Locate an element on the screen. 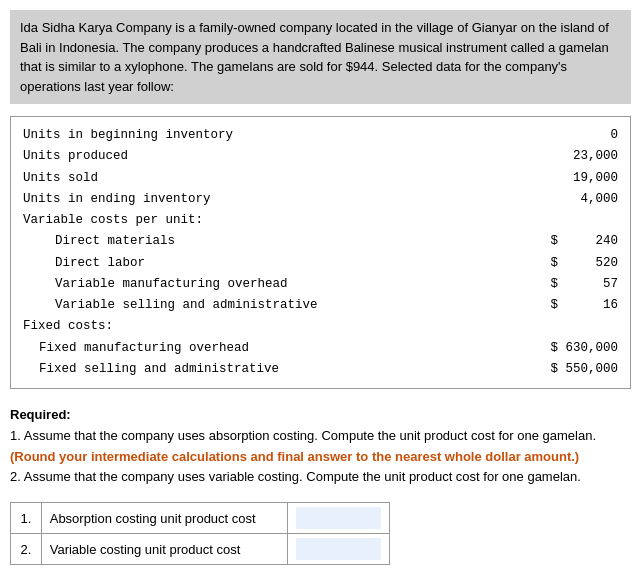 Image resolution: width=641 pixels, height=579 pixels. row-label: Fixed selling and administrative is located at coordinates (268, 370).